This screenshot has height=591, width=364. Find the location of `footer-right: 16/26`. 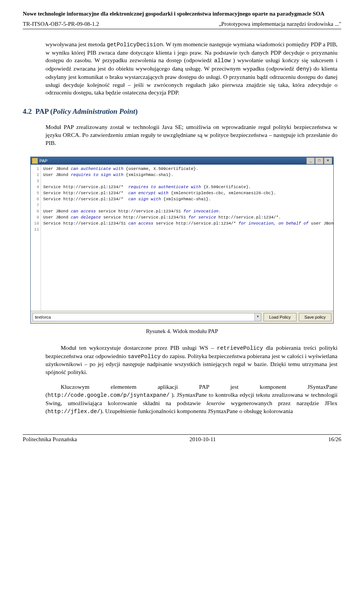

footer-right: 16/26 is located at coordinates (335, 439).